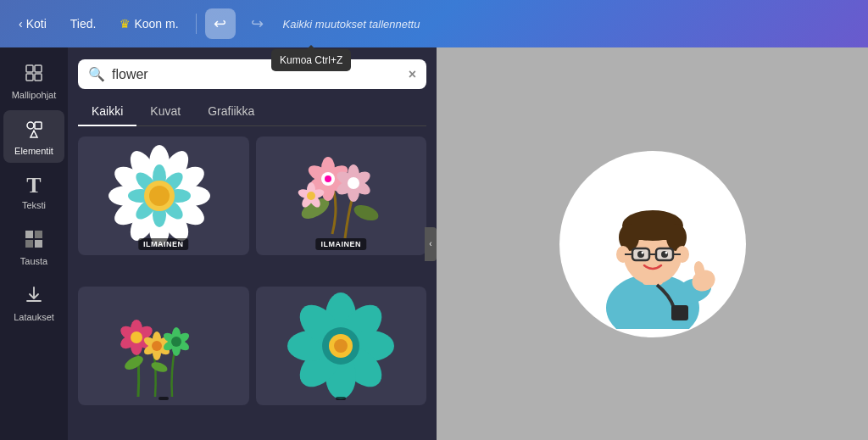 Image resolution: width=868 pixels, height=440 pixels. What do you see at coordinates (34, 247) in the screenshot?
I see `sidebar-item-tausta: Tausta` at bounding box center [34, 247].